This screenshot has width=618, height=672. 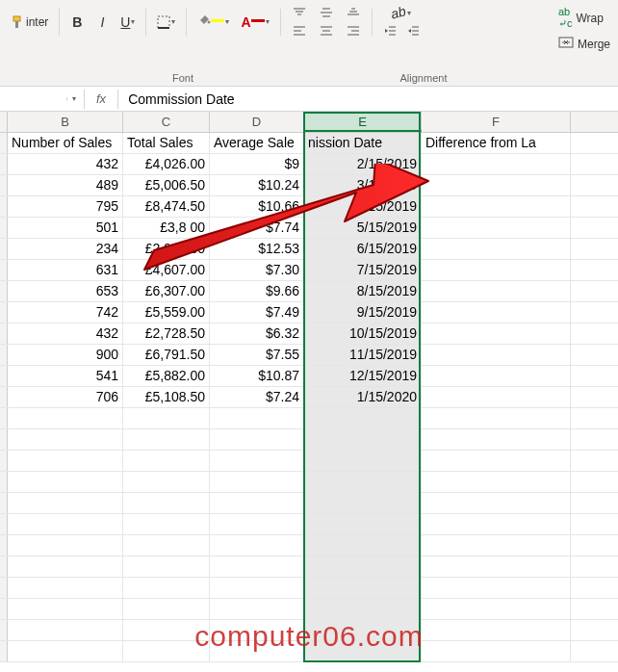 I want to click on cell: Difference from La, so click(x=497, y=142).